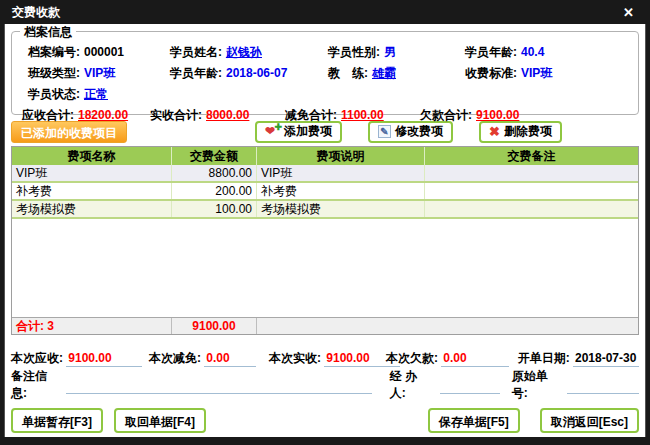 This screenshot has height=445, width=650. What do you see at coordinates (249, 74) in the screenshot?
I see `field-birth-date: 学员年龄:2018-06-07` at bounding box center [249, 74].